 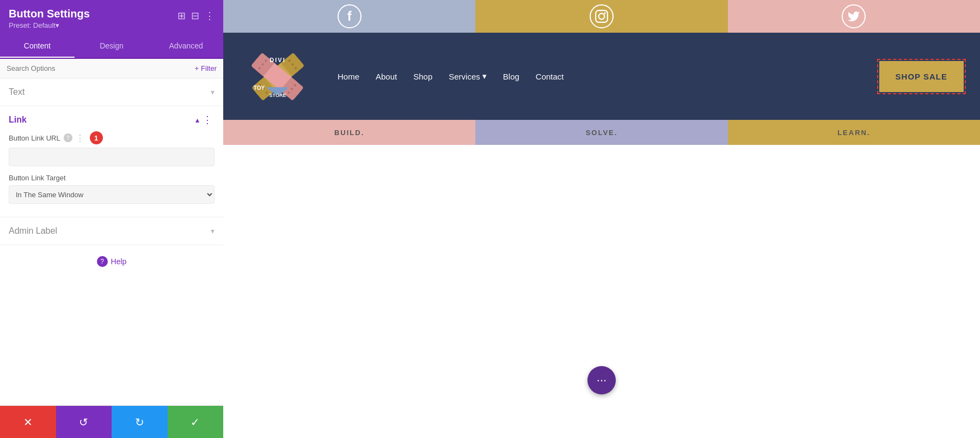 I want to click on button-link-url-dots-icon: ⋮, so click(x=80, y=138).